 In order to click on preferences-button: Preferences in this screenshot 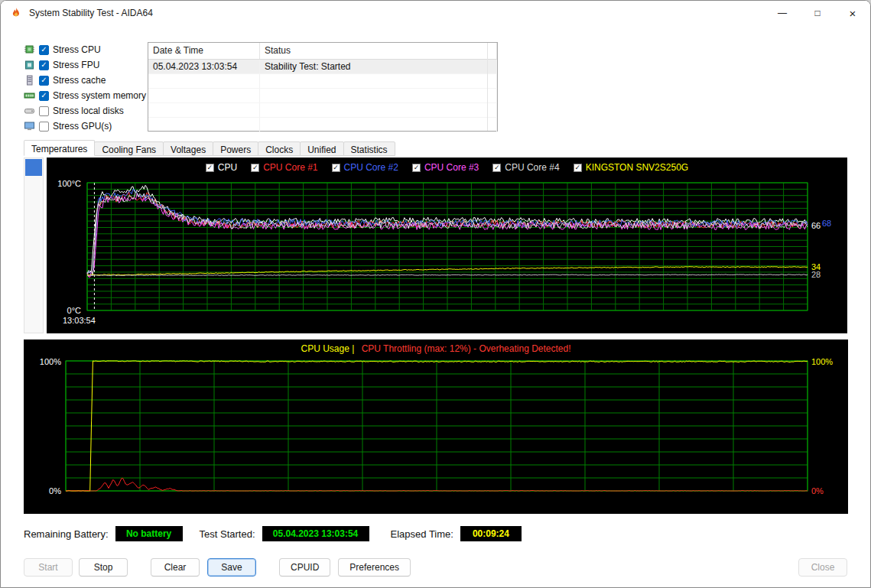, I will do `click(375, 567)`.